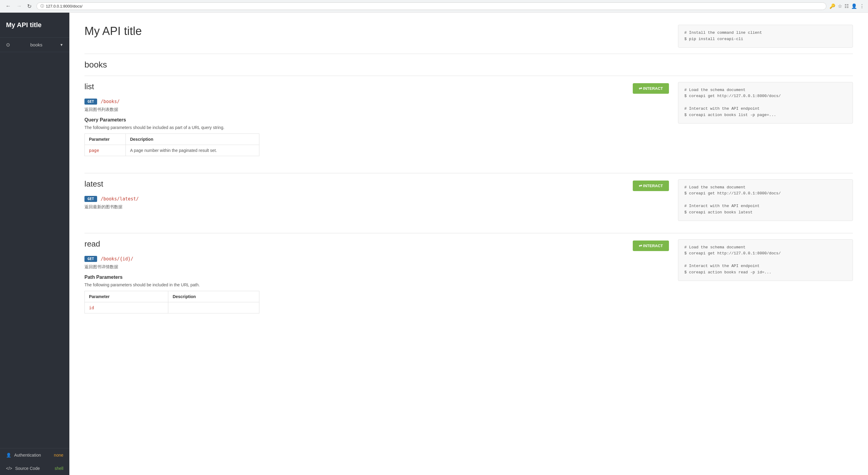 The height and width of the screenshot is (475, 868). I want to click on section-read: read ⇌ INTERACT GET /books/{id}/ 返回图书详情数…, so click(469, 279).